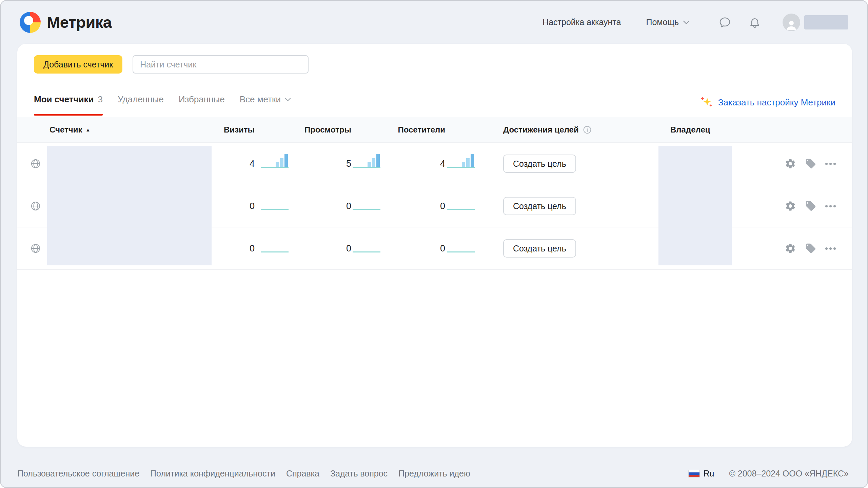 This screenshot has width=868, height=488. What do you see at coordinates (707, 102) in the screenshot?
I see `sparkle-magic-icon` at bounding box center [707, 102].